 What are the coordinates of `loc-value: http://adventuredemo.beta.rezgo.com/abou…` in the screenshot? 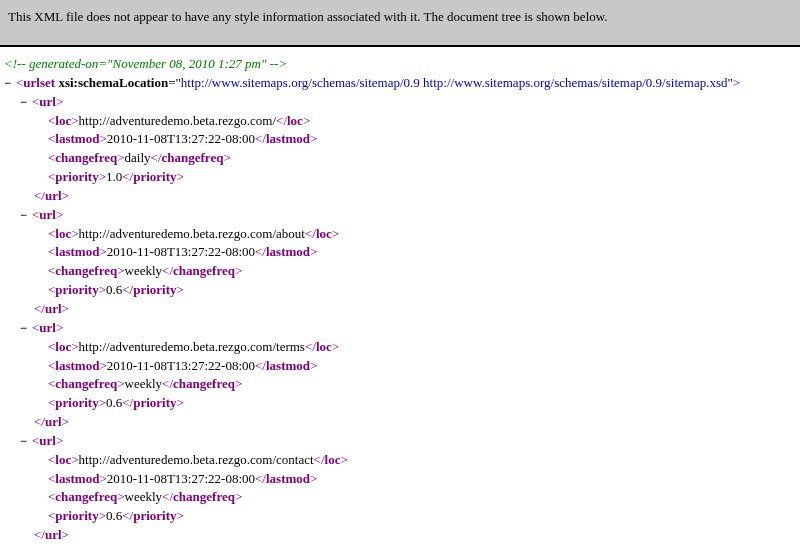 It's located at (192, 234).